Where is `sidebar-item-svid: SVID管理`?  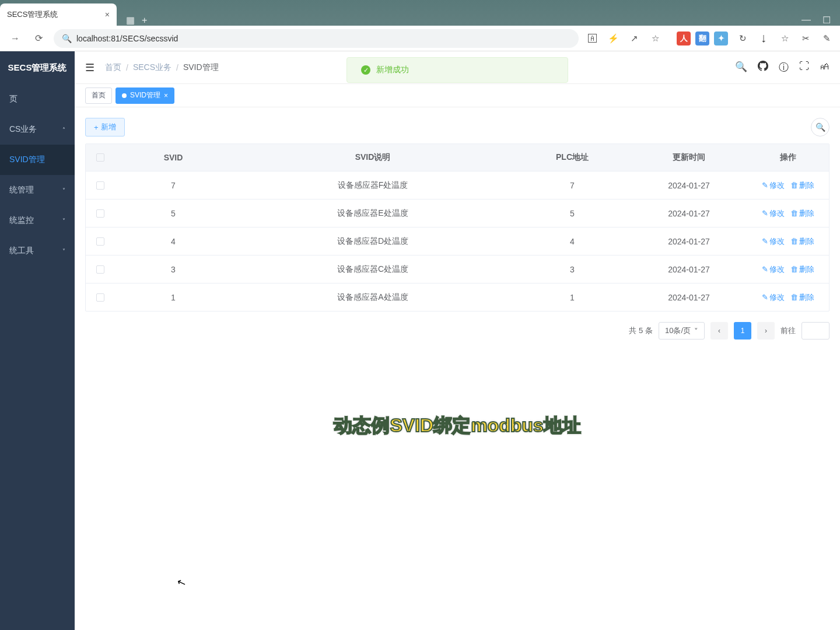
sidebar-item-svid: SVID管理 is located at coordinates (37, 160).